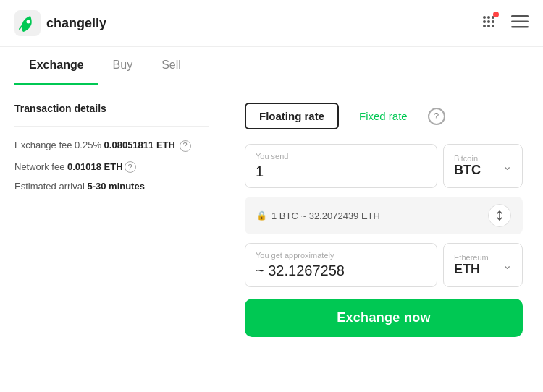 The height and width of the screenshot is (392, 543). What do you see at coordinates (111, 167) in the screenshot?
I see `network-fee-row: Network fee 0.01018 ETH?` at bounding box center [111, 167].